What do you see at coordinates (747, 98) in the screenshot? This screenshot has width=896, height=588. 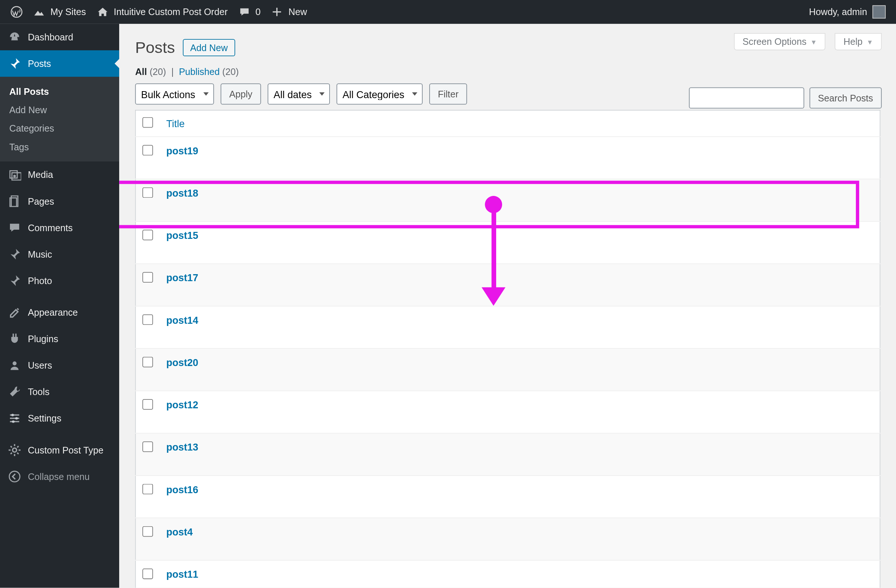 I see `search-input` at bounding box center [747, 98].